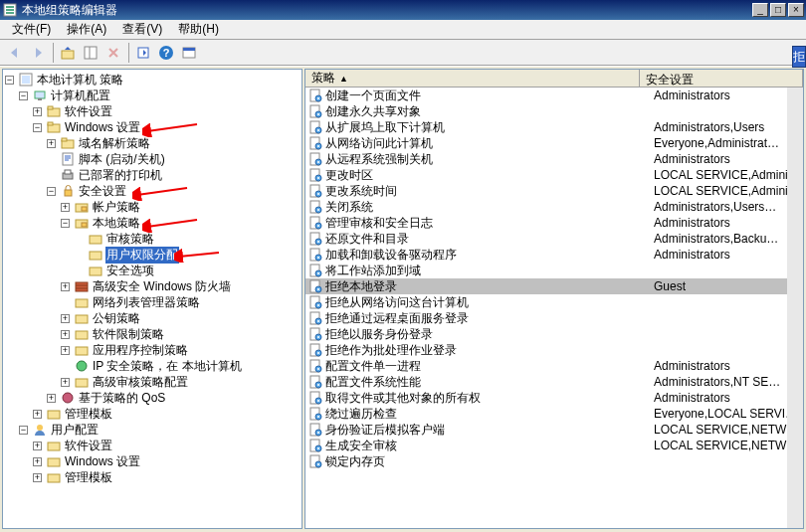 The height and width of the screenshot is (532, 806). Describe the element at coordinates (152, 143) in the screenshot. I see `tree-dns-policy: +域名解析策略` at that location.